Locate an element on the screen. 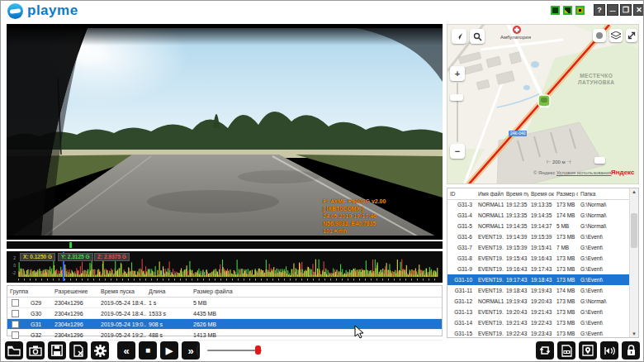 The width and height of the screenshot is (644, 362). gsensor-z-value: Z: 2.9375 G is located at coordinates (112, 257).